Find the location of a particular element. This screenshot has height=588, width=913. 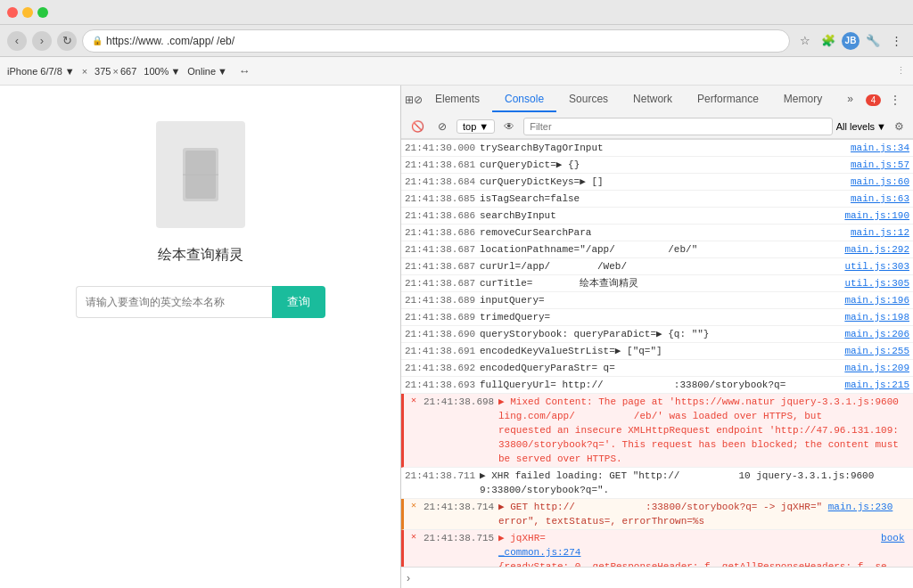

toolbar-icons: ☆ 🧩 JB 🔧 ⋮ is located at coordinates (851, 41).